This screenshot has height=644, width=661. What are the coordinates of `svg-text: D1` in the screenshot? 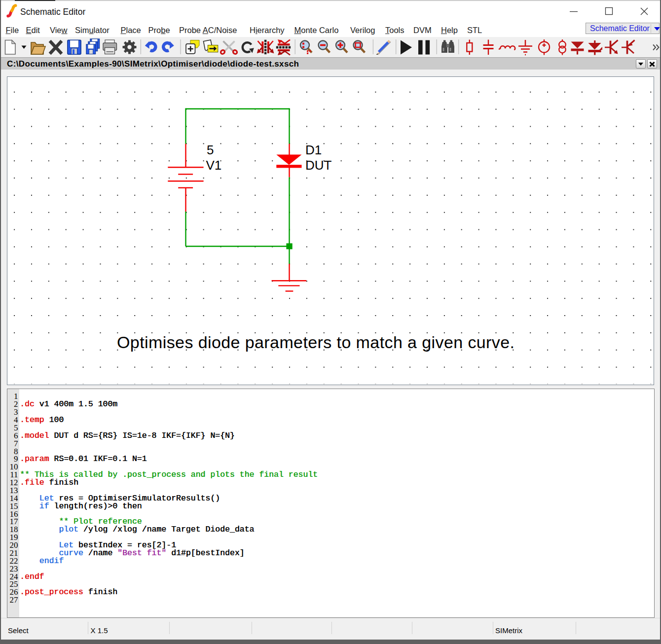 It's located at (314, 150).